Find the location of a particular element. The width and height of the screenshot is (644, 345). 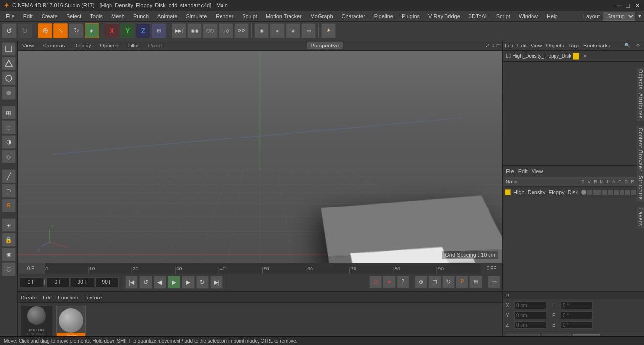

vtab-cameras: Cameras is located at coordinates (54, 46).